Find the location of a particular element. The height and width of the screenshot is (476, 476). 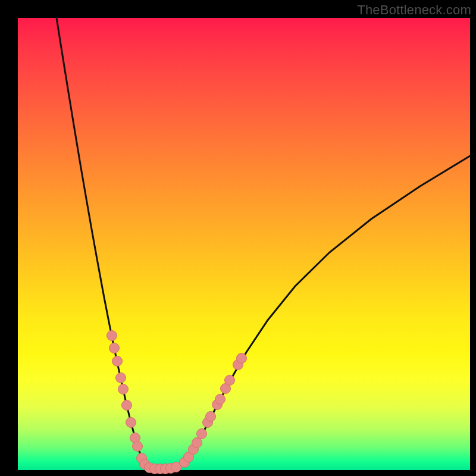

watermark-text: TheBottleneck.com is located at coordinates (414, 10).